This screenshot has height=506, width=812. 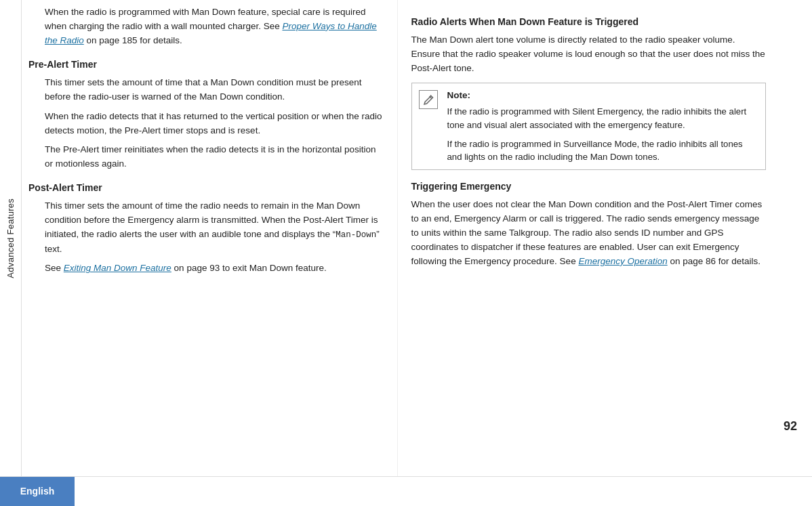 What do you see at coordinates (11, 238) in the screenshot?
I see `sidebar-label: Advanced Features` at bounding box center [11, 238].